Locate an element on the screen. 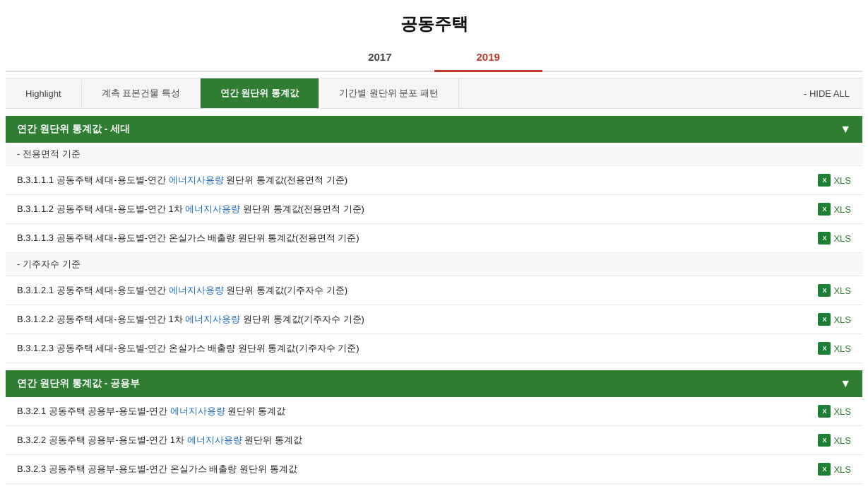 This screenshot has height=501, width=868. table-row: B.3.1.1.2 공동주택 세대-용도별-연간 1차 에너지사용량 원단위 통… is located at coordinates (434, 209).